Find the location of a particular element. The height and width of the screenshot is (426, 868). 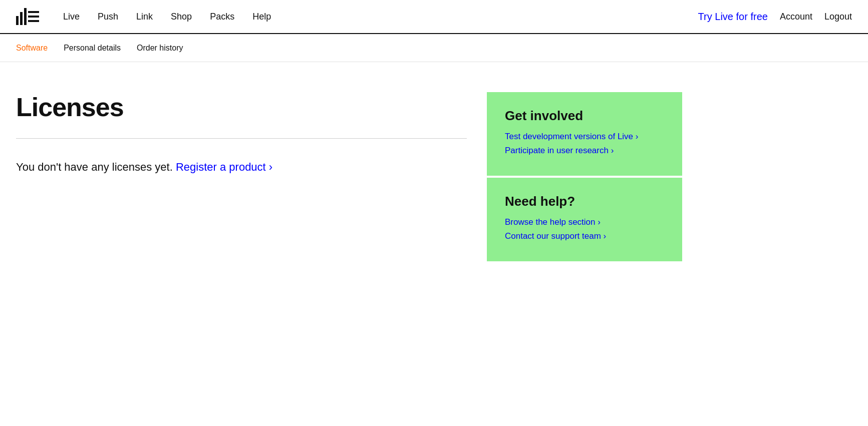

test-dev-versions-link: Test development versions of Live › is located at coordinates (585, 137).